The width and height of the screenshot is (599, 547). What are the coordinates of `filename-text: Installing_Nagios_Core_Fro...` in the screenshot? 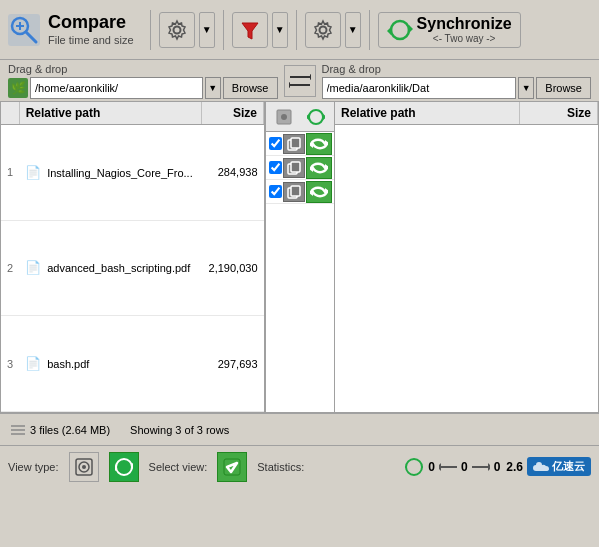 It's located at (120, 173).